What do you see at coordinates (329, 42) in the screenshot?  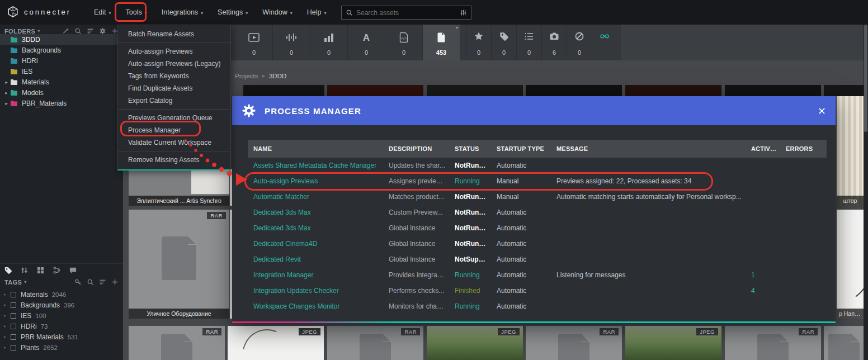 I see `filter-chart-button: 0` at bounding box center [329, 42].